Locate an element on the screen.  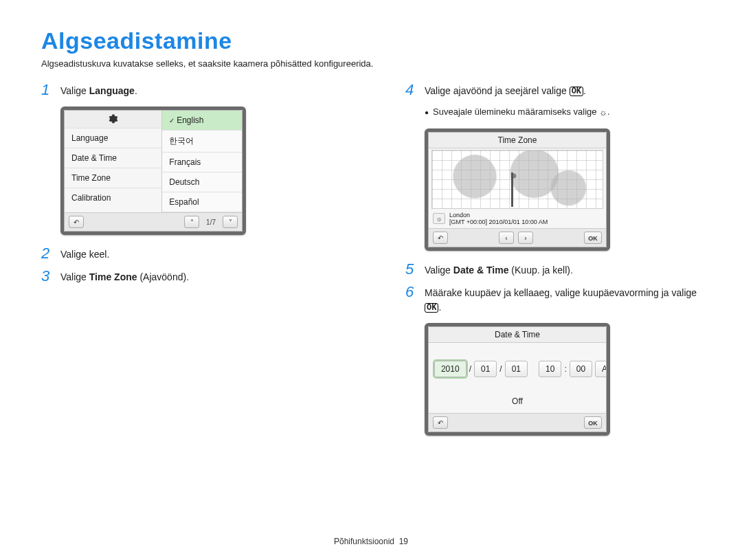
step-number: 2 is located at coordinates (47, 254).